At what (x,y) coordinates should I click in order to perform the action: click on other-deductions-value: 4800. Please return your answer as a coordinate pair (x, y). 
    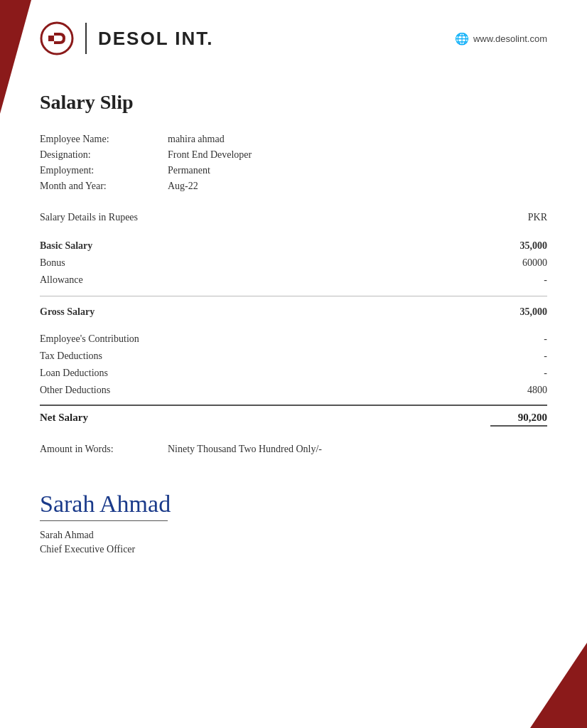
    Looking at the image, I should click on (519, 390).